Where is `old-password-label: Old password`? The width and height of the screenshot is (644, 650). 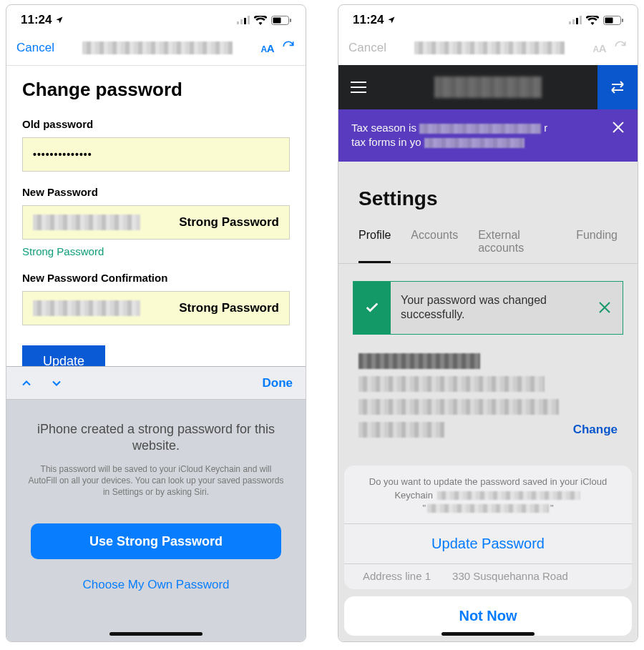 old-password-label: Old password is located at coordinates (156, 124).